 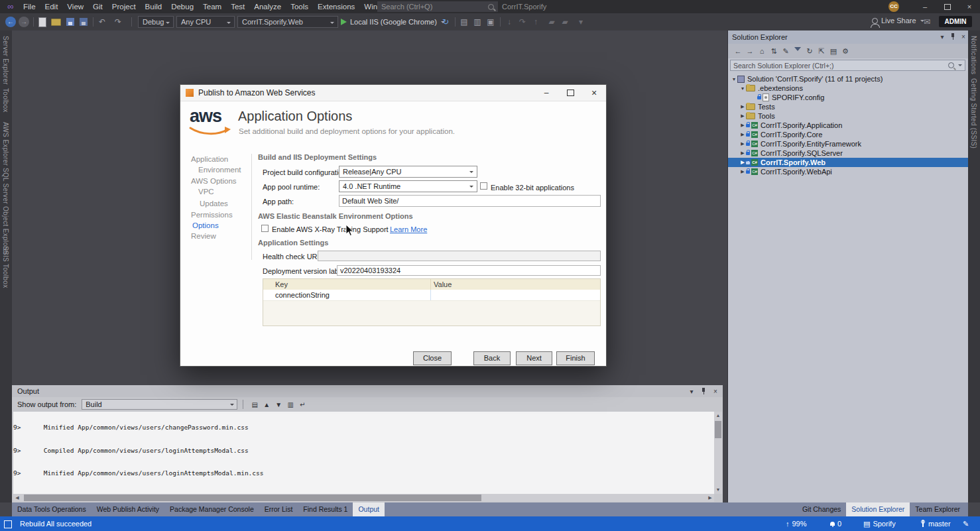 I want to click on toggle-word-wrap-icon: ↵, so click(x=302, y=404).